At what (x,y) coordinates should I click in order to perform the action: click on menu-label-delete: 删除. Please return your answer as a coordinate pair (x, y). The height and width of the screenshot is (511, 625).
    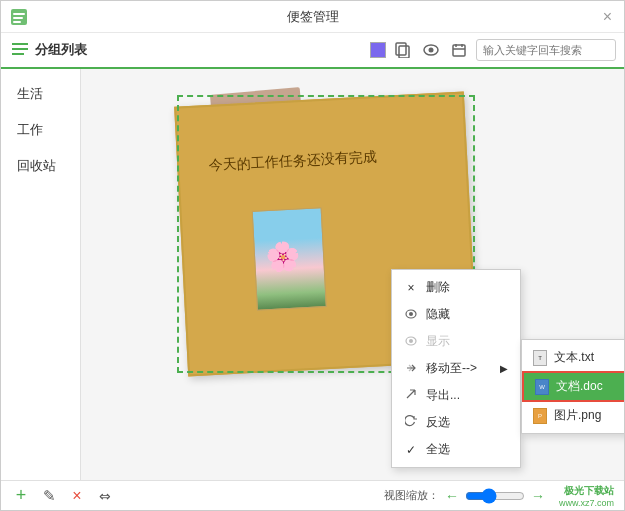
    Looking at the image, I should click on (438, 288).